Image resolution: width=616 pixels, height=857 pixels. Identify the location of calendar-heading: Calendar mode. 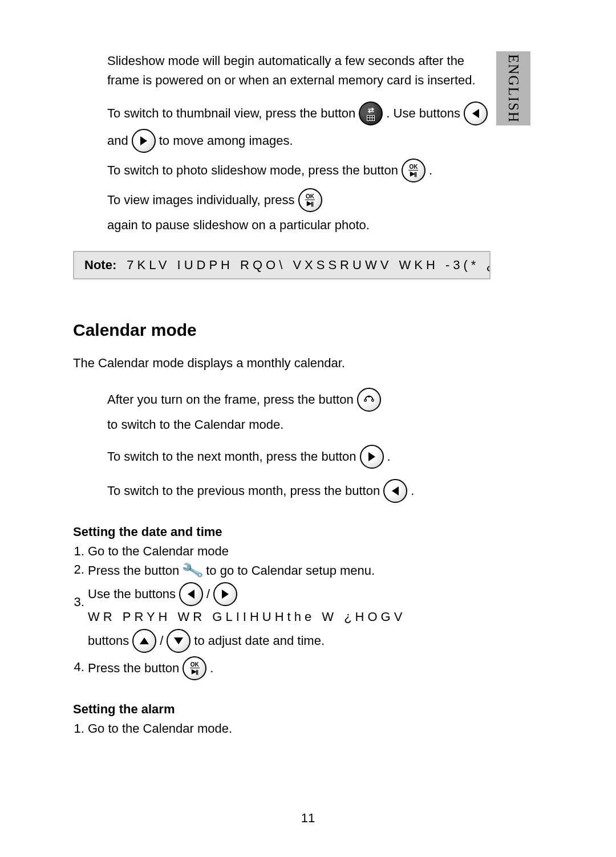
(282, 330).